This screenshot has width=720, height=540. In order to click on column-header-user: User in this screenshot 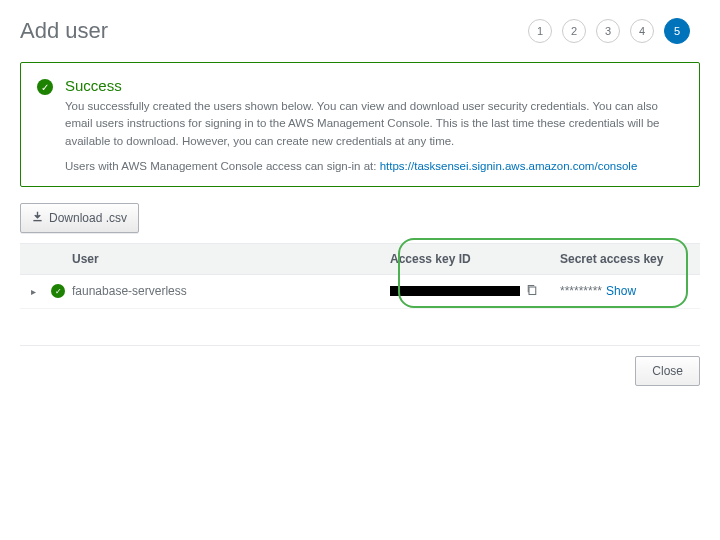, I will do `click(230, 259)`.